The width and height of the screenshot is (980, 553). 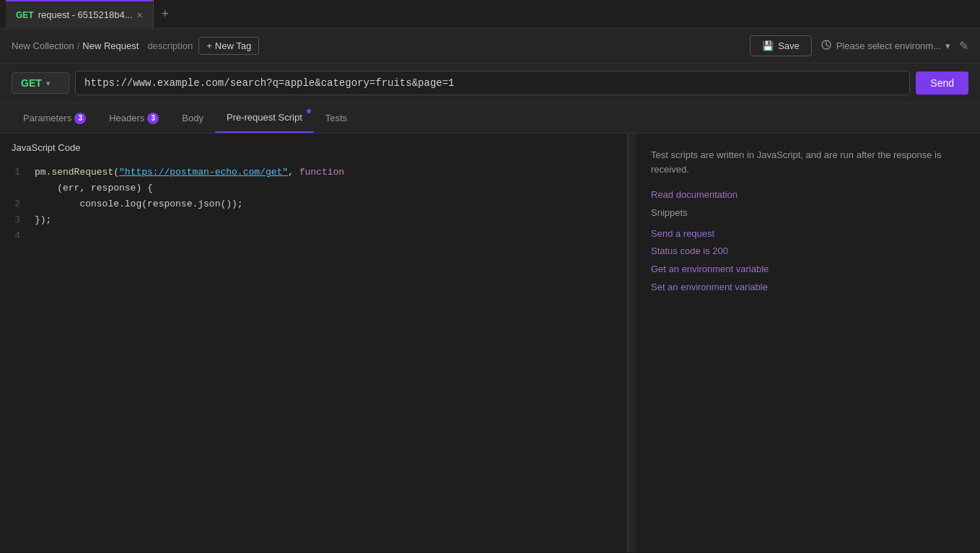 What do you see at coordinates (193, 118) in the screenshot?
I see `tab-body-label: Body` at bounding box center [193, 118].